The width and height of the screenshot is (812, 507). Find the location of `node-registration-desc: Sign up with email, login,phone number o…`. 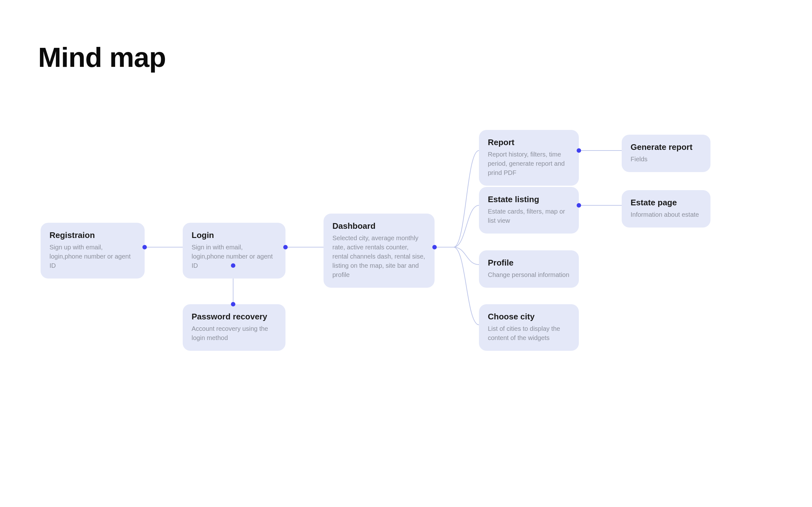

node-registration-desc: Sign up with email, login,phone number o… is located at coordinates (93, 257).